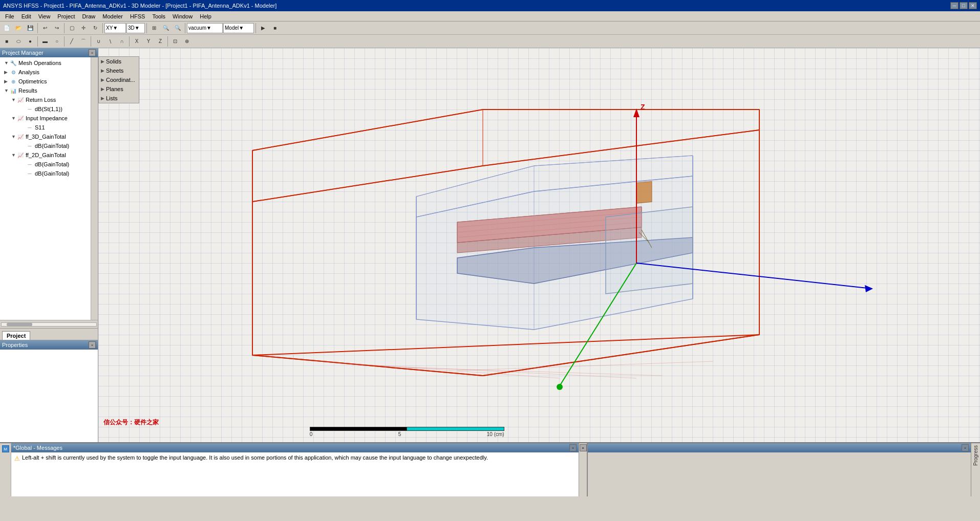 Image resolution: width=980 pixels, height=521 pixels. Describe the element at coordinates (45, 100) in the screenshot. I see `tree-return-loss: ▼ 📈 Return Loss` at that location.